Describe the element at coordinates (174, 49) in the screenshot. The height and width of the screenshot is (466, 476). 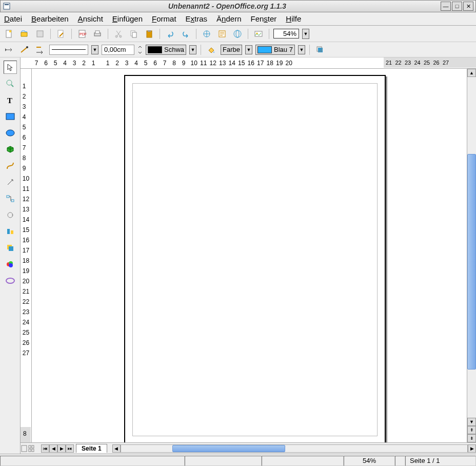
I see `line-color-label: Schwa` at that location.